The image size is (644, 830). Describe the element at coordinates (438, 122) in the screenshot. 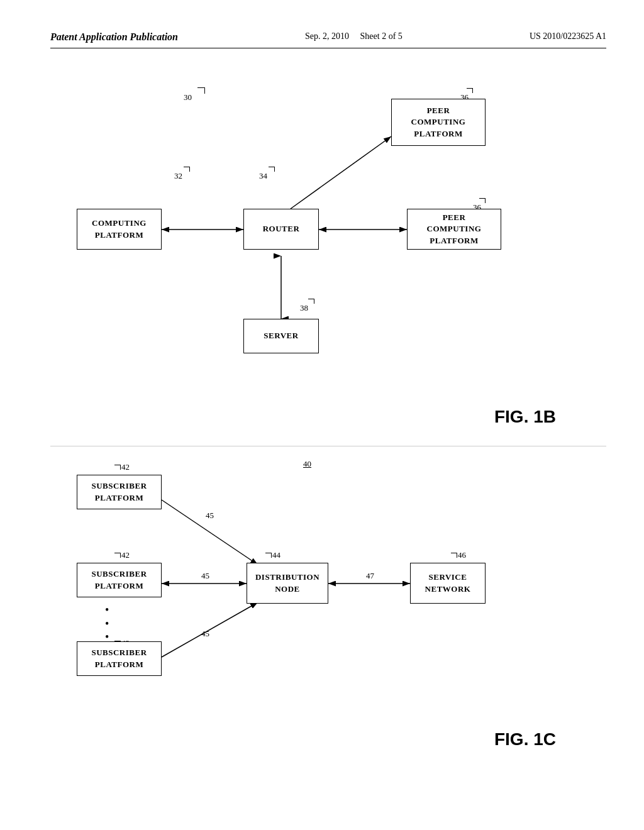

I see `peer-computing-top-box: PEER COMPUTING PLATFORM` at that location.